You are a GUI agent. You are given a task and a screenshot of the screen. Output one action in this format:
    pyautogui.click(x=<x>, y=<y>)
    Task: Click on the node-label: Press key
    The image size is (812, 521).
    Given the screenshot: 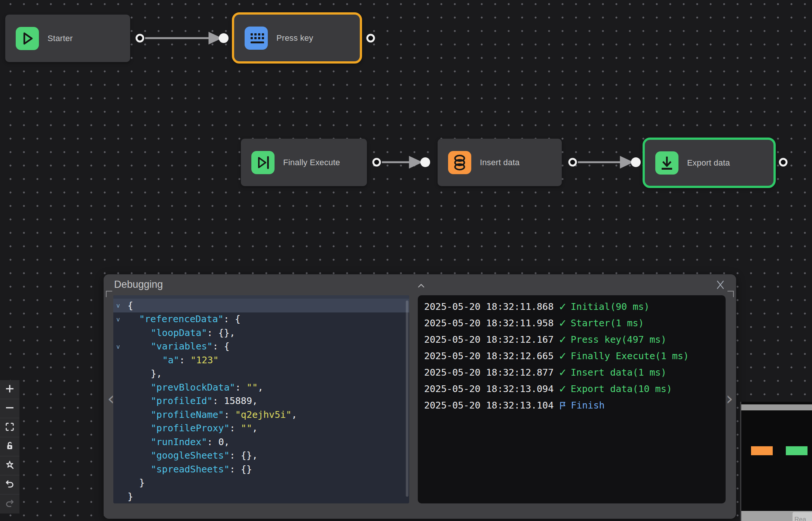 What is the action you would take?
    pyautogui.click(x=295, y=38)
    